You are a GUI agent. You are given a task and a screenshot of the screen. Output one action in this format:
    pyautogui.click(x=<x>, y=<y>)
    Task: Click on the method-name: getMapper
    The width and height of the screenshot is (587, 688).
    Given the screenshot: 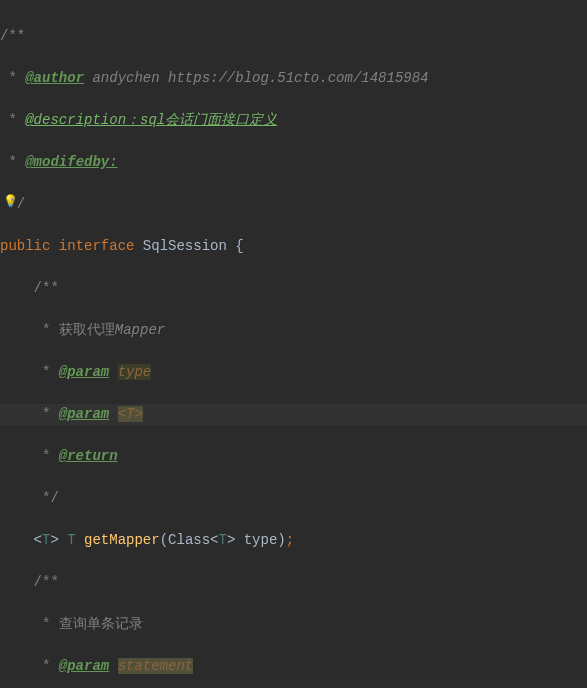 What is the action you would take?
    pyautogui.click(x=122, y=540)
    